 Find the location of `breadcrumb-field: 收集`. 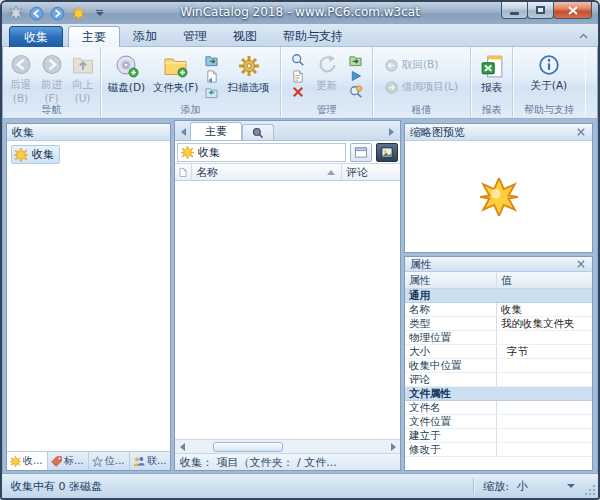

breadcrumb-field: 收集 is located at coordinates (262, 152).